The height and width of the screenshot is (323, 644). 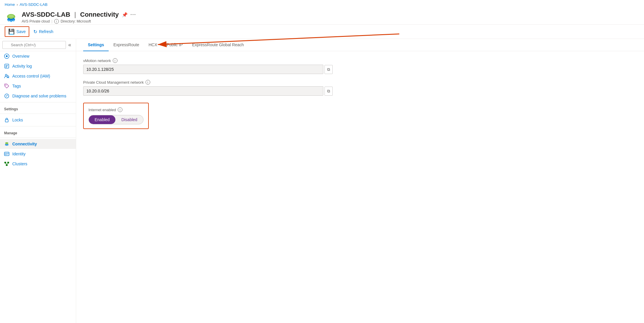 What do you see at coordinates (46, 32) in the screenshot?
I see `refresh-label: Refresh` at bounding box center [46, 32].